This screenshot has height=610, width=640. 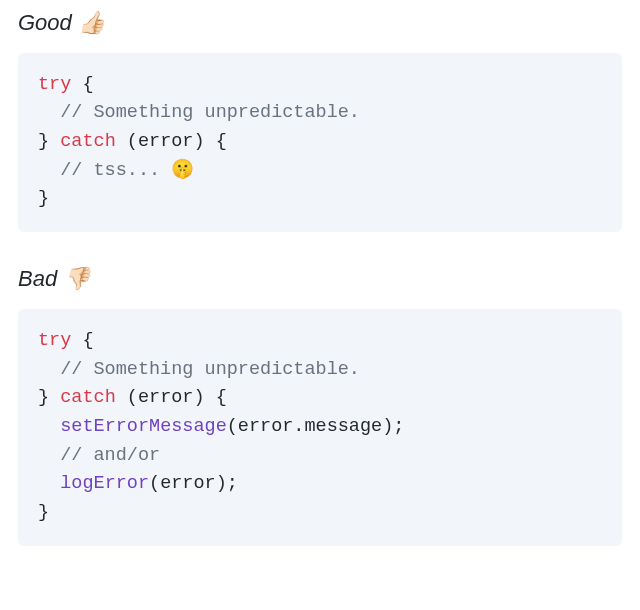 What do you see at coordinates (320, 24) in the screenshot?
I see `good-heading: Good 👍🏻` at bounding box center [320, 24].